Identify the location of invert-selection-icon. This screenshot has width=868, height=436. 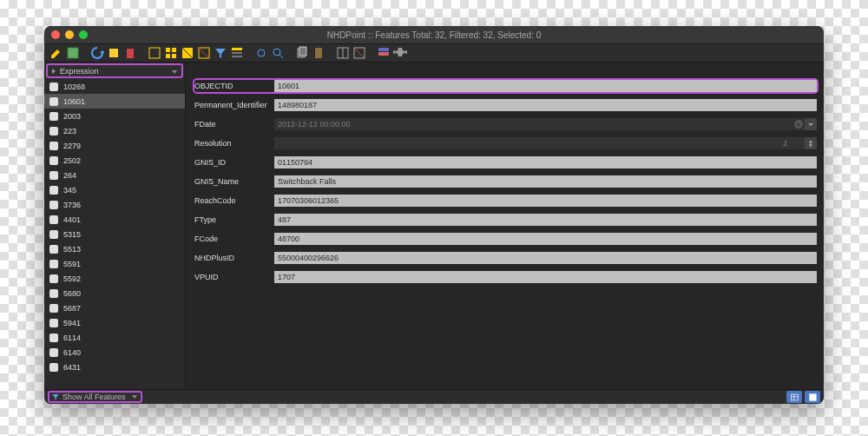
(187, 53).